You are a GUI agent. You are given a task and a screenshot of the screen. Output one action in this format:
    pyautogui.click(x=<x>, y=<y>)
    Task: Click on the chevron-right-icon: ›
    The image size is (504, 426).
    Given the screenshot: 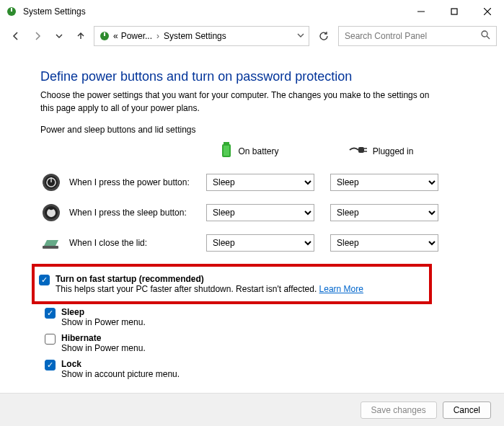 What is the action you would take?
    pyautogui.click(x=158, y=36)
    